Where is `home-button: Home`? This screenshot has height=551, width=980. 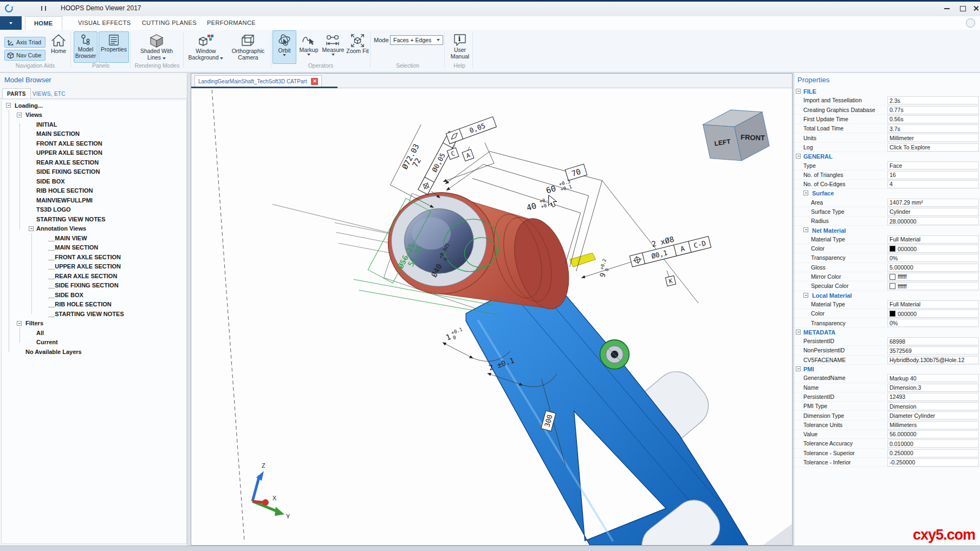
home-button: Home is located at coordinates (59, 47).